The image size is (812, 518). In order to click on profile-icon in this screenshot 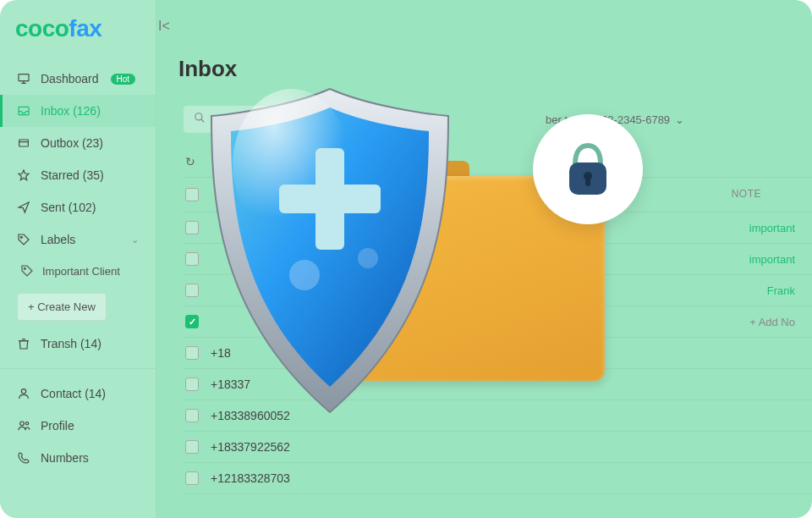, I will do `click(24, 426)`.